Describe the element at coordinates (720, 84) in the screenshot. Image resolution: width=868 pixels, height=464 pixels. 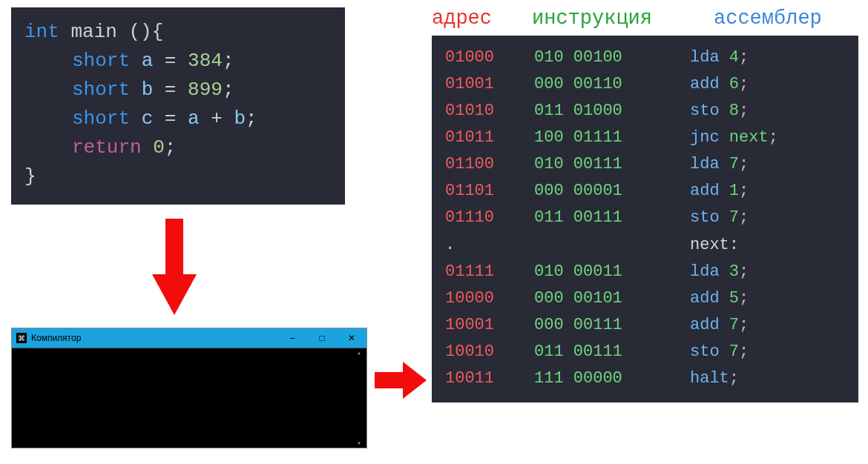
I see `asm-mnemonic: add 6;` at that location.